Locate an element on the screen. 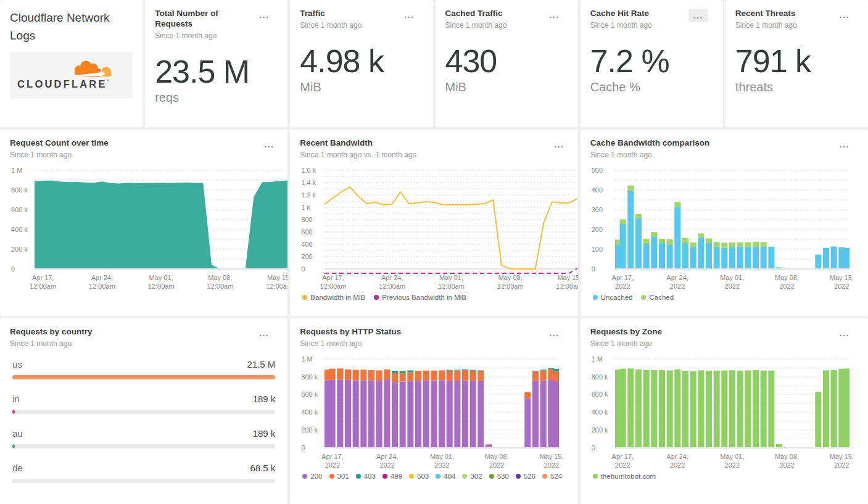  country-label: de is located at coordinates (17, 468).